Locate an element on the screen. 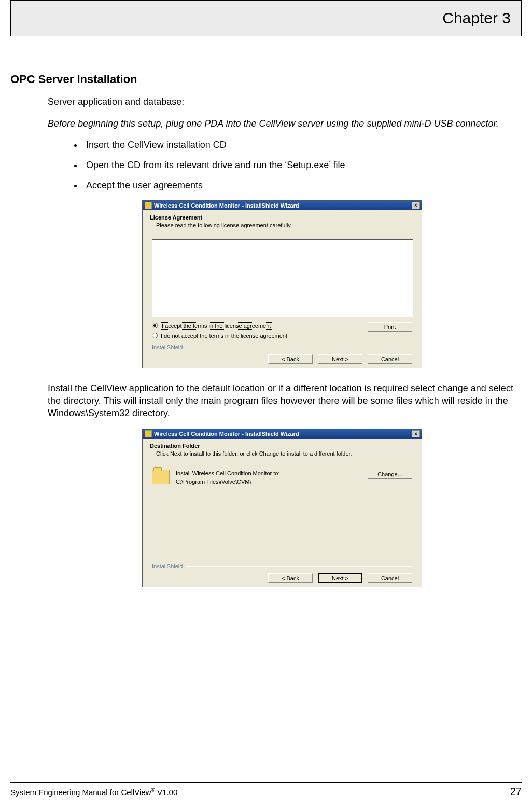 The width and height of the screenshot is (532, 808). radio-label: I accept the terms in the license agreem… is located at coordinates (216, 326).